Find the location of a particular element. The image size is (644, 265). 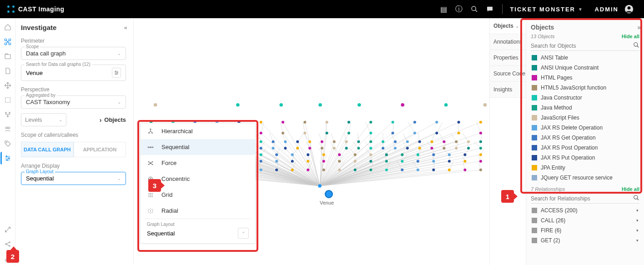

folder-icon is located at coordinates (8, 56).